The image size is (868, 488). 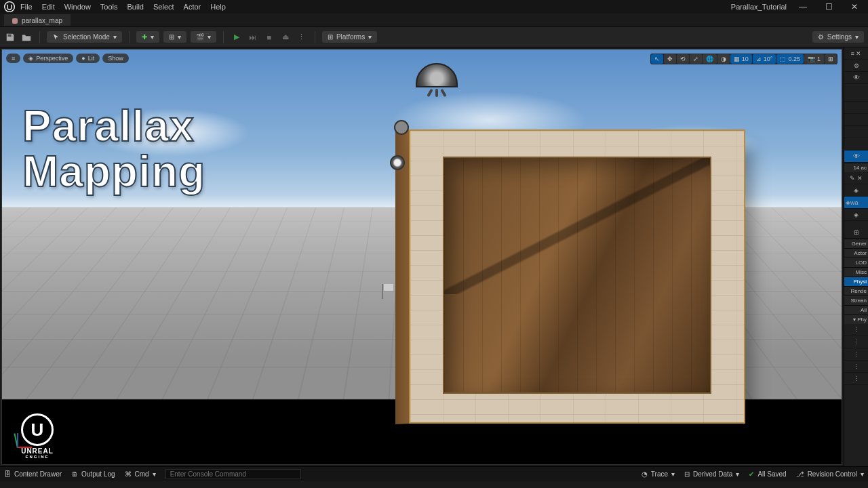 What do you see at coordinates (93, 474) in the screenshot?
I see `output-log-button: 🗎Output Log` at bounding box center [93, 474].